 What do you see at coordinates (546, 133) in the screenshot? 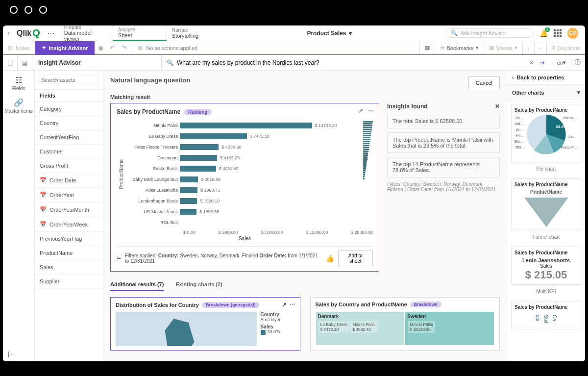
I see `prop-card-pie: Sales by ProductName De… Adi… Ai… Hi… Bi…` at bounding box center [546, 133].